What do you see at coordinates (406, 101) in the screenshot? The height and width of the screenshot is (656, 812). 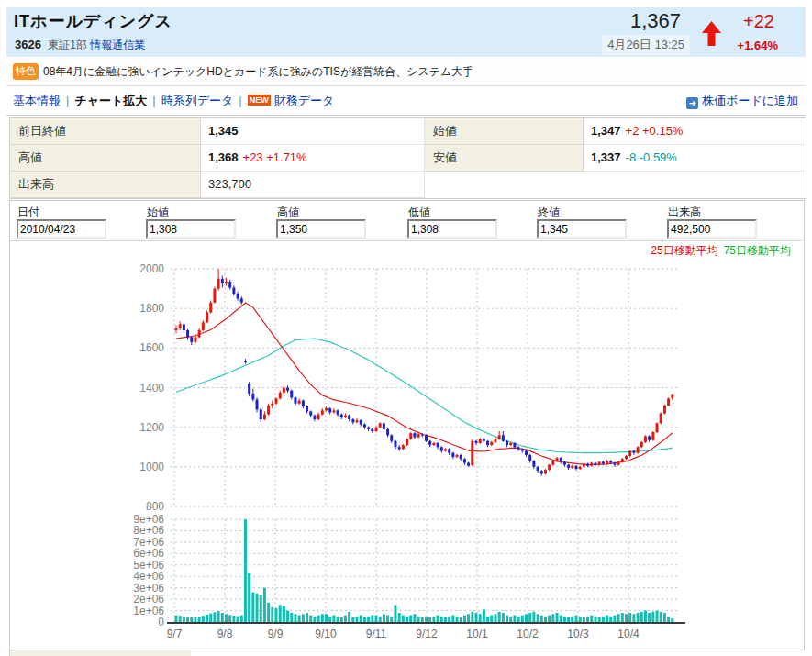 I see `nav-bar: 基本情報|チャート拡大|時系列データ|NEW財務データ ➜株価ボードに追加` at bounding box center [406, 101].